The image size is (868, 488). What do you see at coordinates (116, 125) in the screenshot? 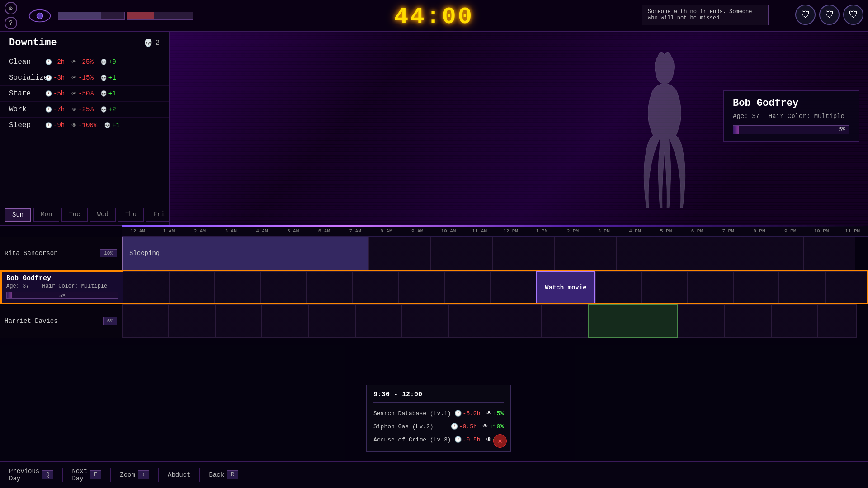
I see `stat-sus-value-sleep: +1` at bounding box center [116, 125].